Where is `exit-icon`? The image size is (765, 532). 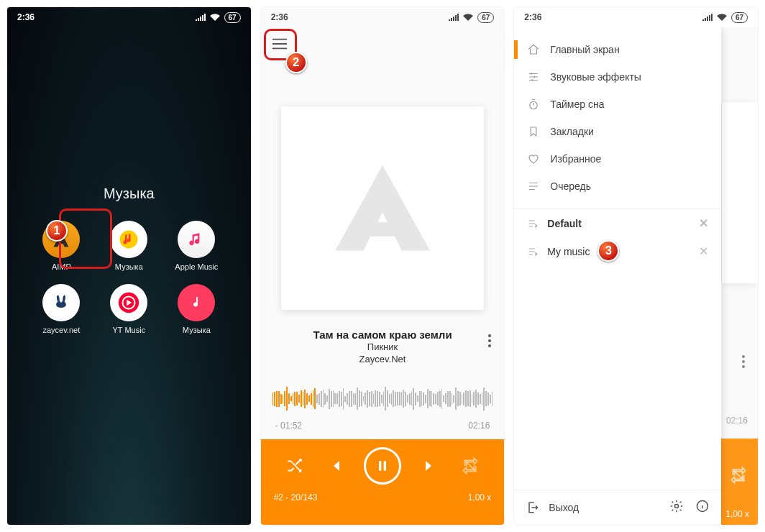
exit-icon is located at coordinates (533, 508).